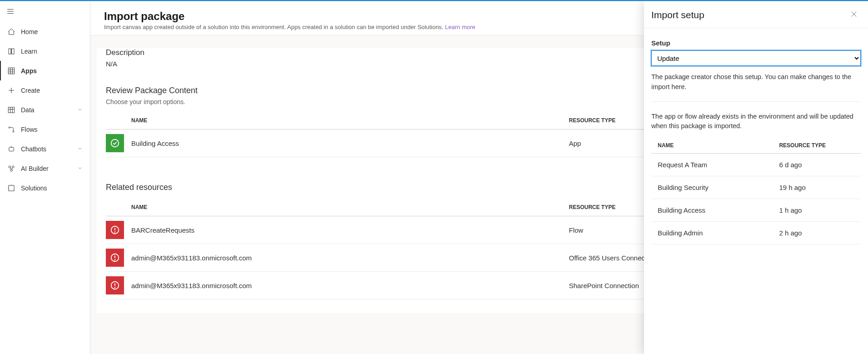 The width and height of the screenshot is (868, 354). I want to click on resource-age: 1 h ago, so click(817, 210).